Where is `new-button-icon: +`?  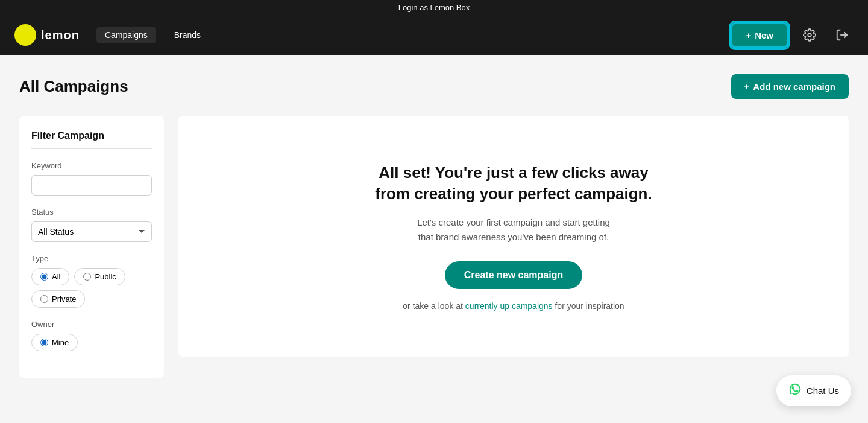 new-button-icon: + is located at coordinates (749, 35).